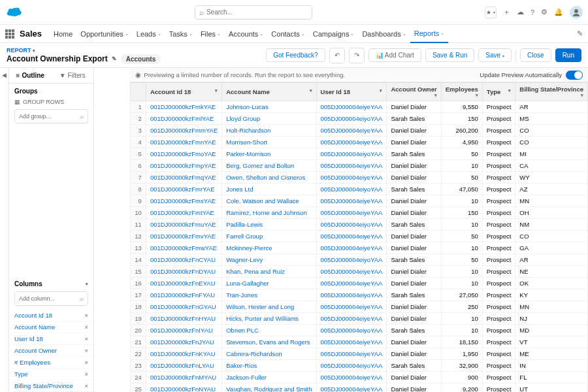  I want to click on nav-item-opportunities: Opportunities⌄, so click(105, 34).